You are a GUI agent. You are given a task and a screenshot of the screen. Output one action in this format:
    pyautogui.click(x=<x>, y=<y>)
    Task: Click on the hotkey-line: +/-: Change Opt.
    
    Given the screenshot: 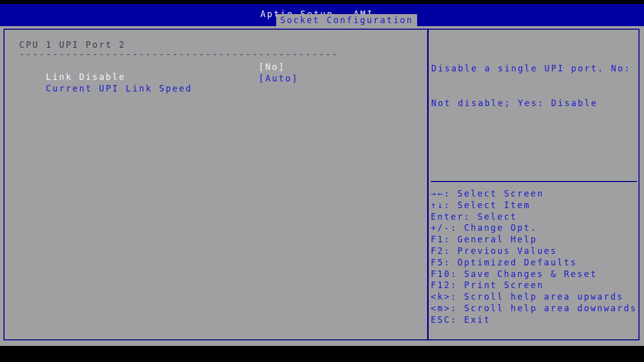 What is the action you would take?
    pyautogui.click(x=536, y=228)
    